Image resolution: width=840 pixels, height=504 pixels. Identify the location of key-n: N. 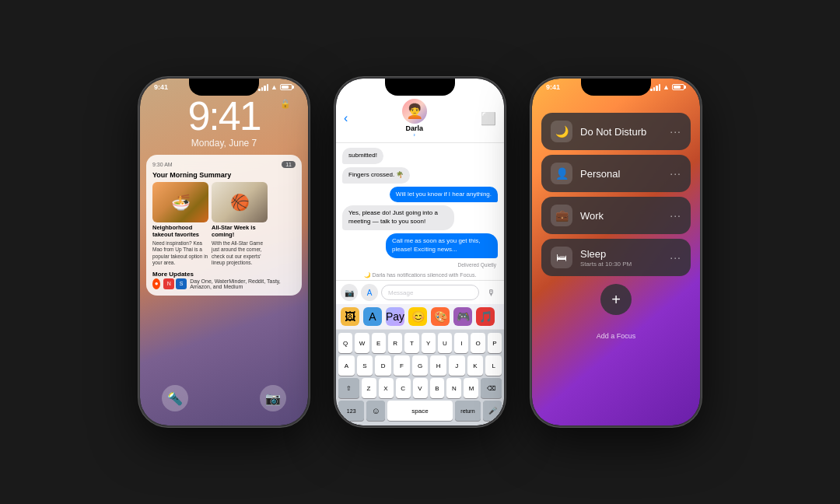
(454, 388).